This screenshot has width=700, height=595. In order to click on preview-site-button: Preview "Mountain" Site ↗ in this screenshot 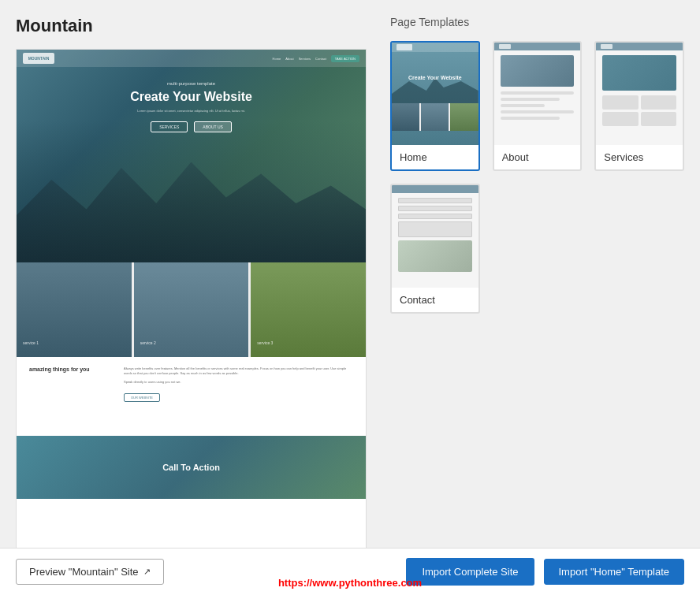, I will do `click(90, 572)`.